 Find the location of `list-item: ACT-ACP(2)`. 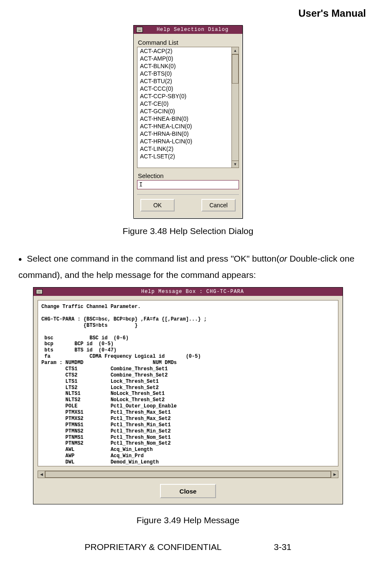

list-item: ACT-ACP(2) is located at coordinates (185, 51).